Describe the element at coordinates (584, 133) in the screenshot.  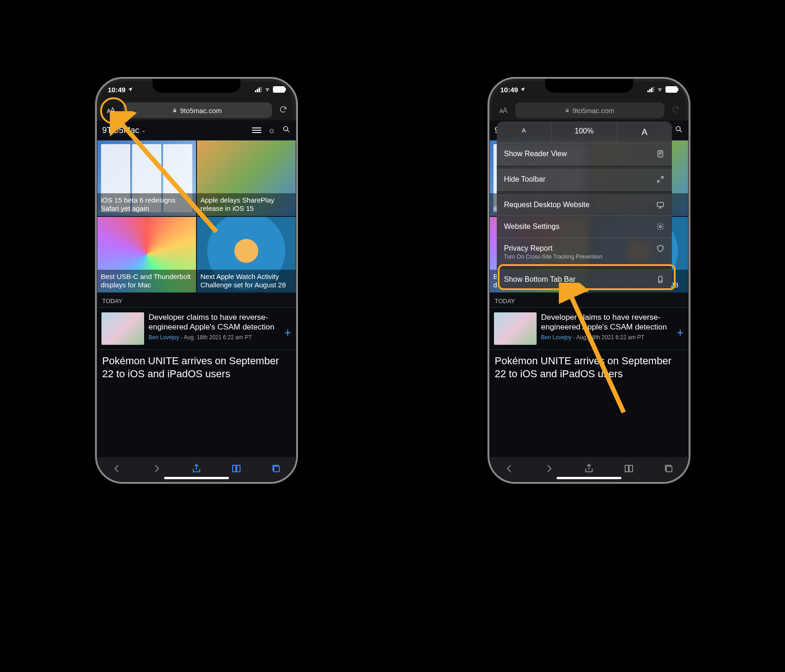
I see `zoom-controls: A 100% A` at that location.